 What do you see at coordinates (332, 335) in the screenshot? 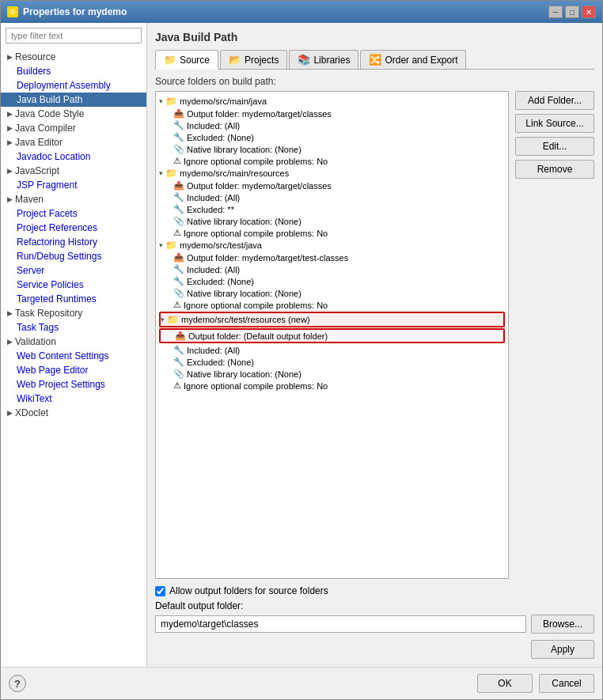
I see `tree-entry-output-4: 📤 Output folder: (Default output folder)` at bounding box center [332, 335].